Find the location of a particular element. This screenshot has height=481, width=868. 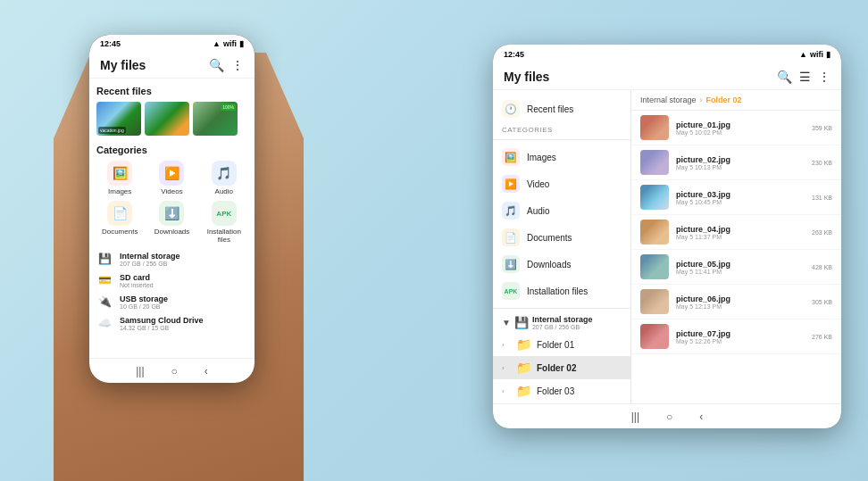

nav-home-left: ○ is located at coordinates (175, 371).